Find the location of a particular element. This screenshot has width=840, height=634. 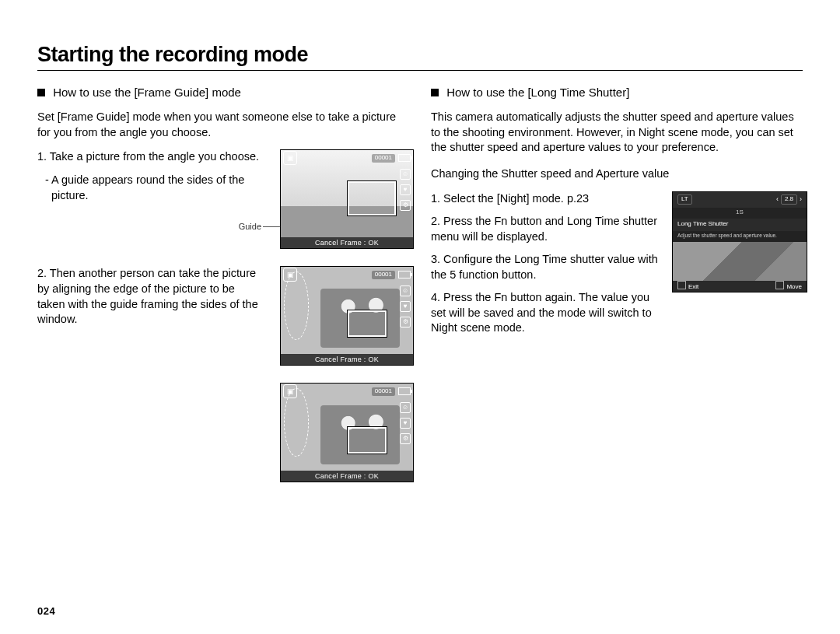

frame-guide-heading: How to use the [Frame Guide] mode is located at coordinates (223, 93).